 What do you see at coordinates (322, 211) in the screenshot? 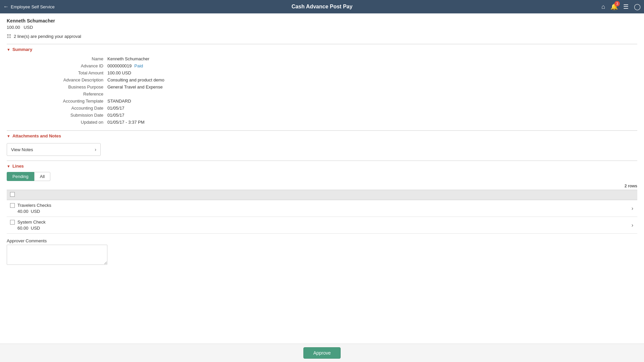
I see `line-item-amount: 40.00 USD` at bounding box center [322, 211].